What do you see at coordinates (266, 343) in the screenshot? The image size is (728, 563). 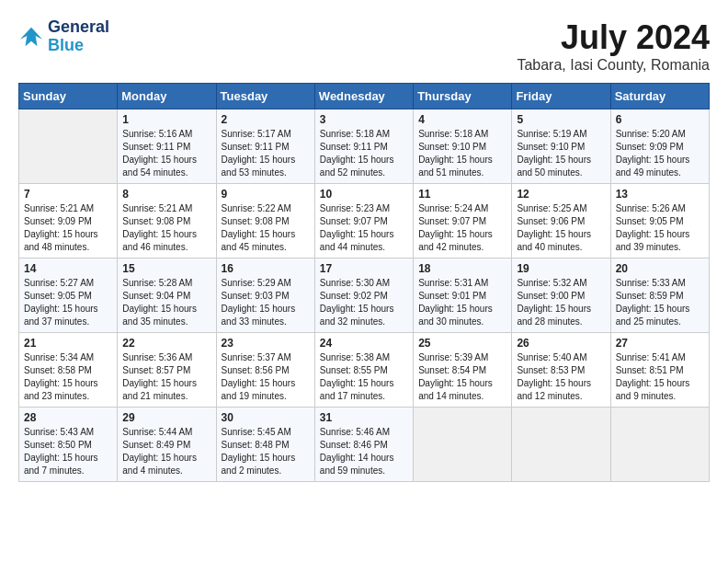 I see `day-number: 23` at bounding box center [266, 343].